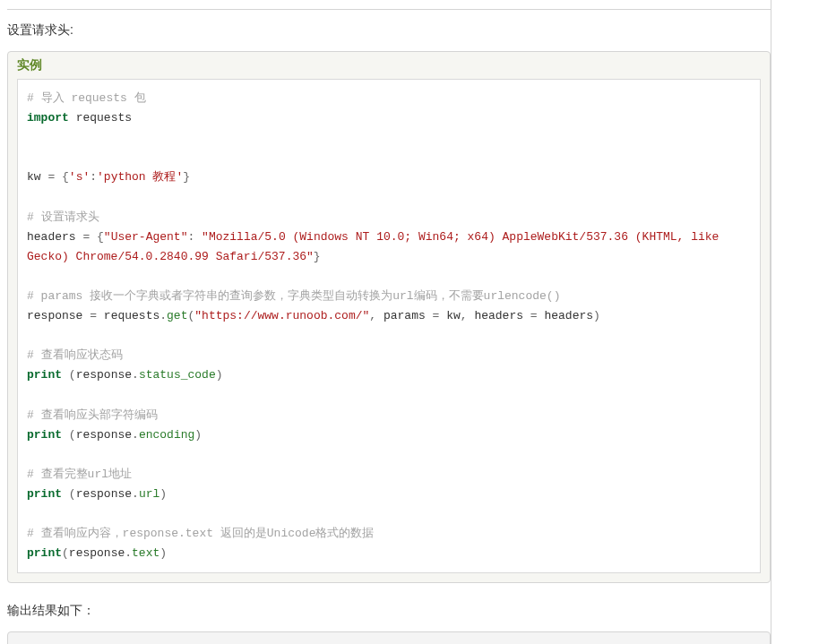 The image size is (836, 644). What do you see at coordinates (92, 416) in the screenshot?
I see `code-token: # 查看响应头部字符编码` at bounding box center [92, 416].